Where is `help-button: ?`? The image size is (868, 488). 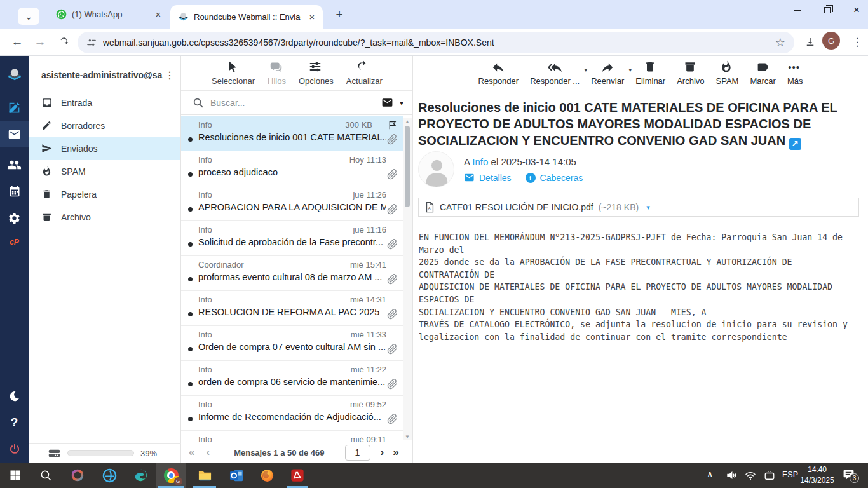
help-button: ? is located at coordinates (14, 423).